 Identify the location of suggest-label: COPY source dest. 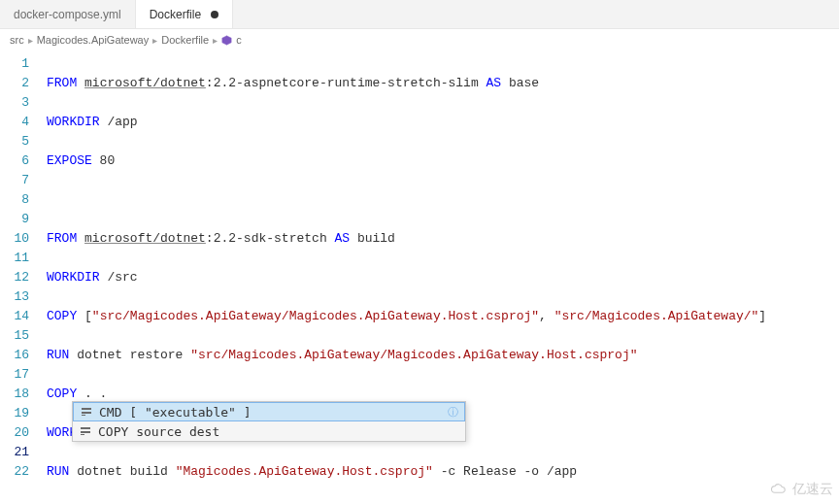
(159, 431).